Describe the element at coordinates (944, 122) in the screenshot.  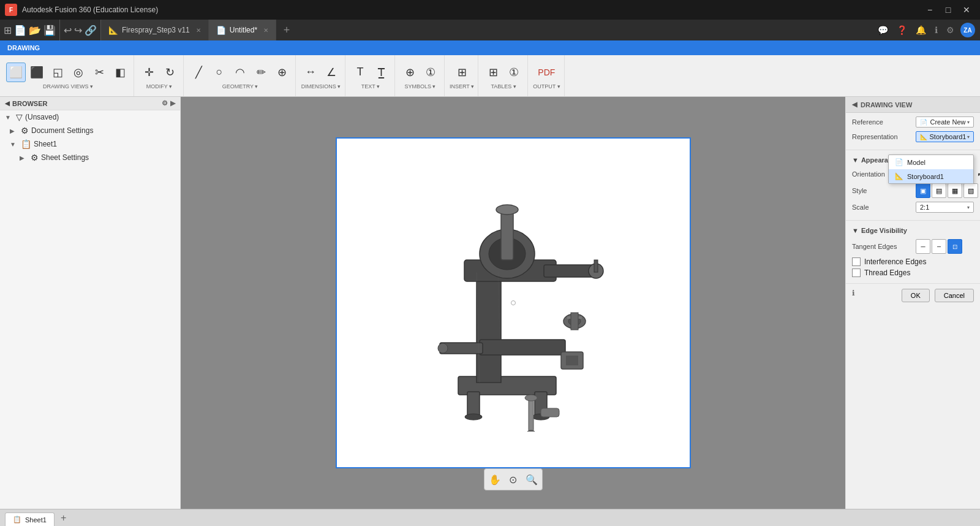
I see `reference-dropdown-button: 📄 Create New ▾` at that location.